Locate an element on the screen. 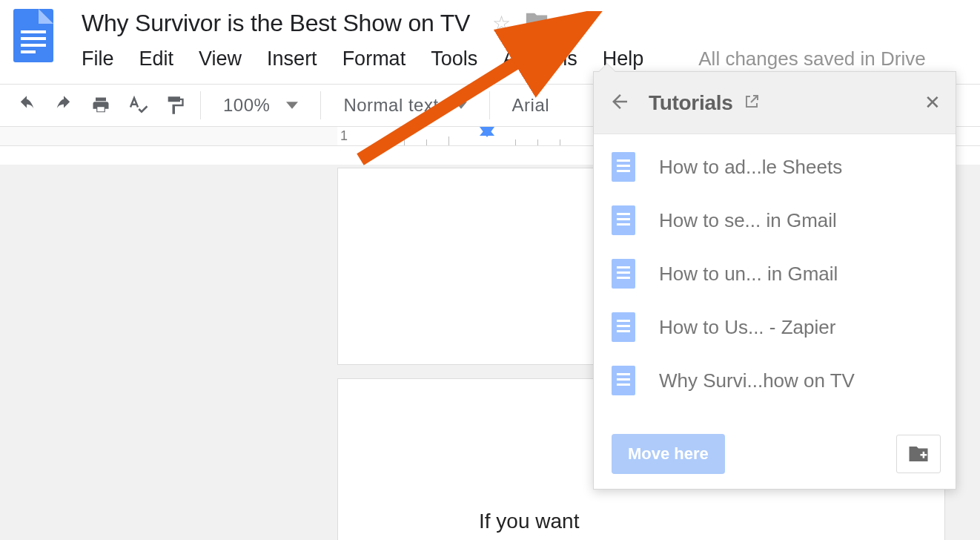  picker-item: How to Us... - Zapier is located at coordinates (775, 327).